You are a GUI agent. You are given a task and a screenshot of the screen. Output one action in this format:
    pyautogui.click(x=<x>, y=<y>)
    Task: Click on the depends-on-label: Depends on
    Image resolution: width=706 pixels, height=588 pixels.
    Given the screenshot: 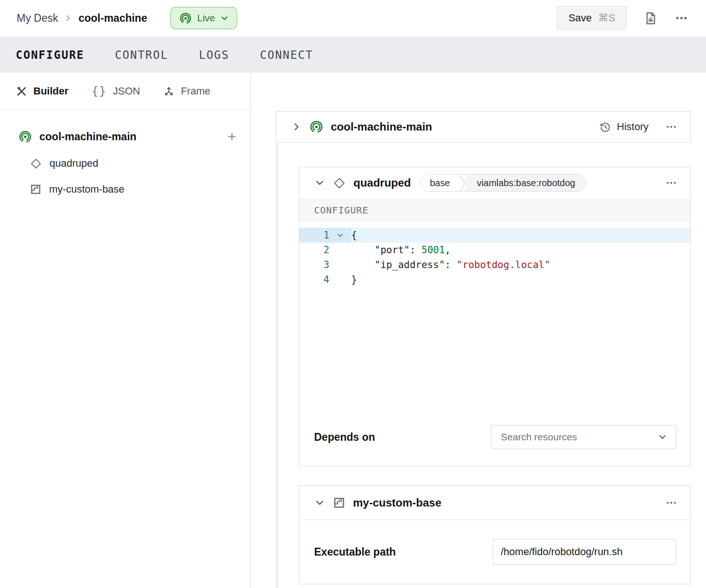 What is the action you would take?
    pyautogui.click(x=345, y=437)
    